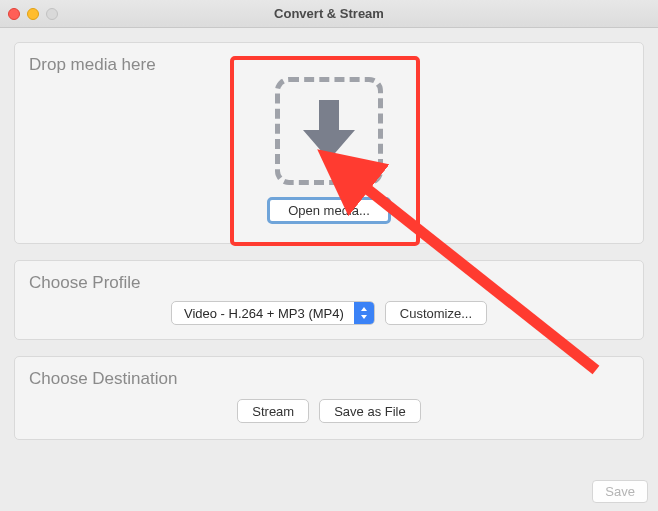  Describe the element at coordinates (329, 411) in the screenshot. I see `destination-row: Stream Save as File` at that location.